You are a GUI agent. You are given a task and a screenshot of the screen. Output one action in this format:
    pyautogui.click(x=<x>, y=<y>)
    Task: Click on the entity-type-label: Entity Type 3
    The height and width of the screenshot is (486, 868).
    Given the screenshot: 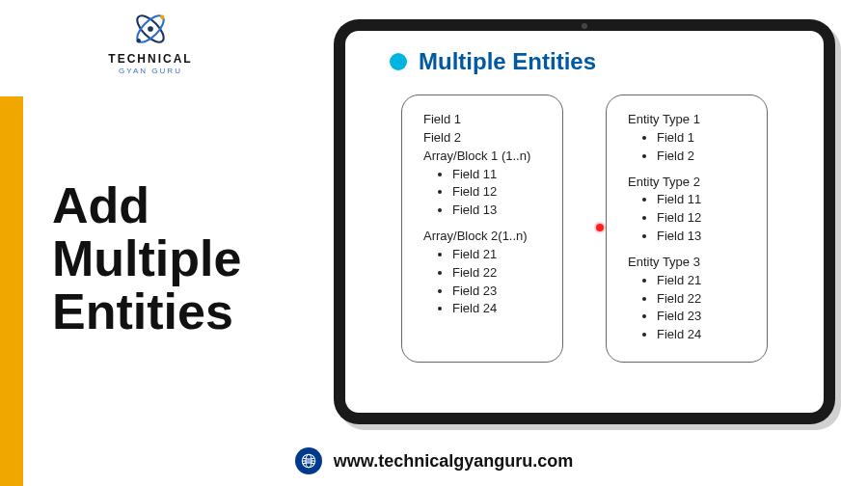 What is the action you would take?
    pyautogui.click(x=687, y=262)
    